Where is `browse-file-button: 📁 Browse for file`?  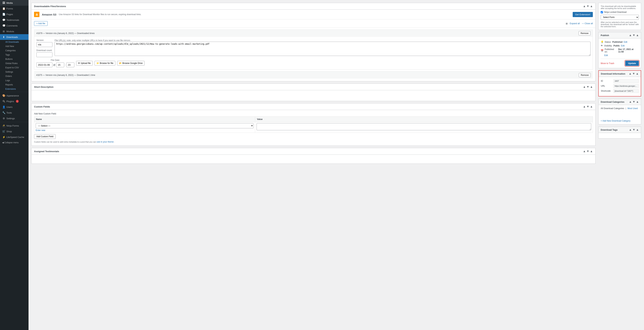
browse-file-button: 📁 Browse for file is located at coordinates (105, 63).